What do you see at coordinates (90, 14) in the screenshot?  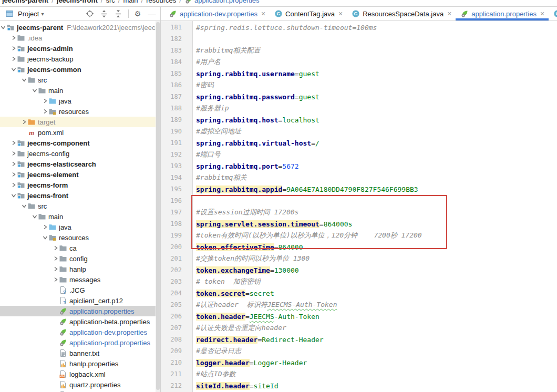 I see `locate-icon` at bounding box center [90, 14].